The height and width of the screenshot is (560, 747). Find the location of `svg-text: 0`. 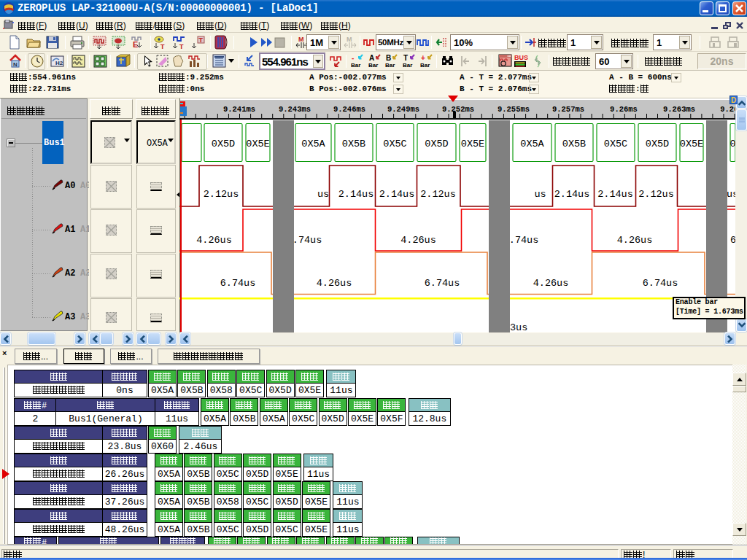

svg-text: 0 is located at coordinates (732, 144).